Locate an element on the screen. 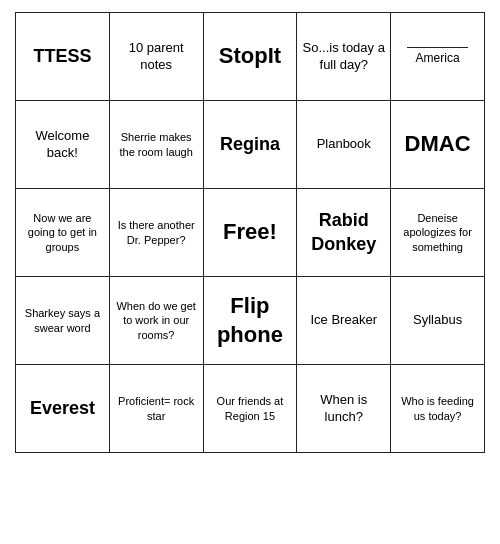  cell-r2-c4: Deneise apologizes for something is located at coordinates (438, 233).